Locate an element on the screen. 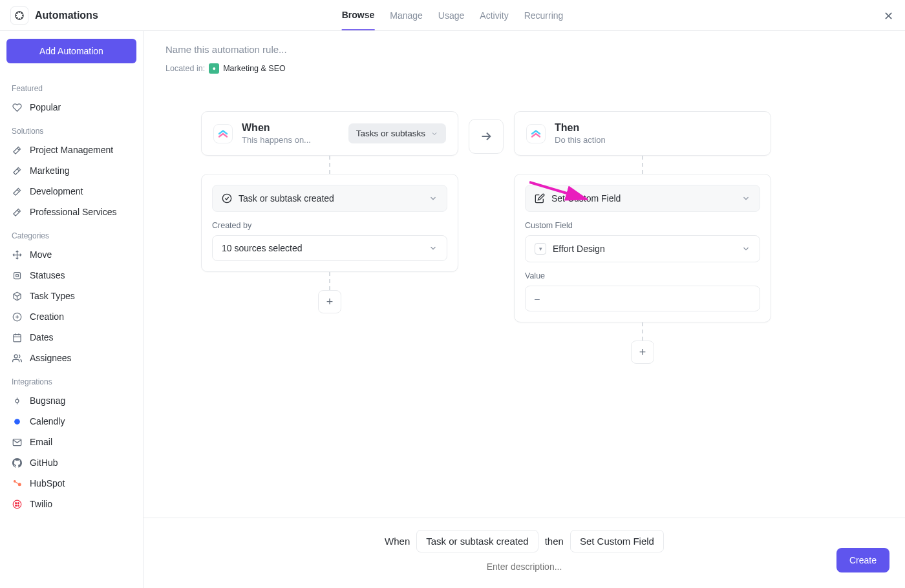 The height and width of the screenshot is (588, 905). sidebar-item-creation: Creation is located at coordinates (71, 317).